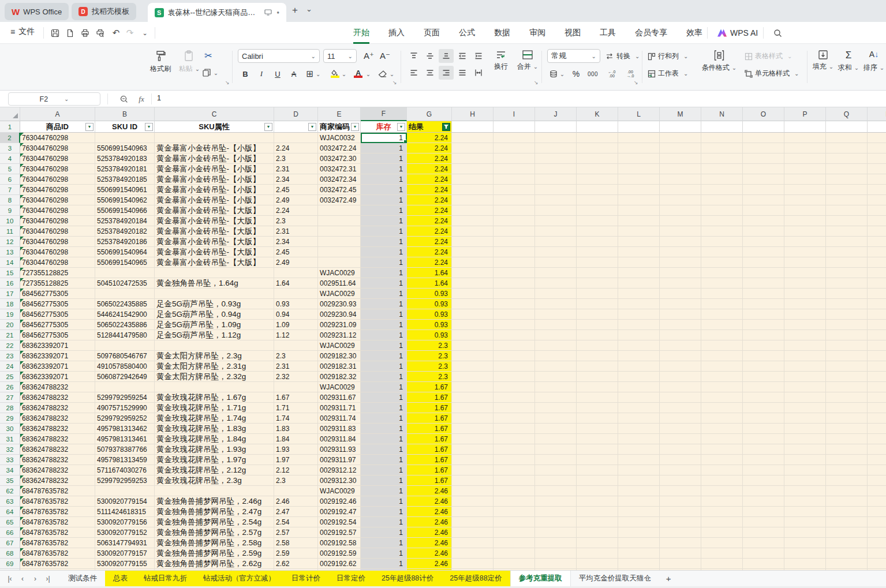  Describe the element at coordinates (805, 221) in the screenshot. I see `cell-P10` at that location.